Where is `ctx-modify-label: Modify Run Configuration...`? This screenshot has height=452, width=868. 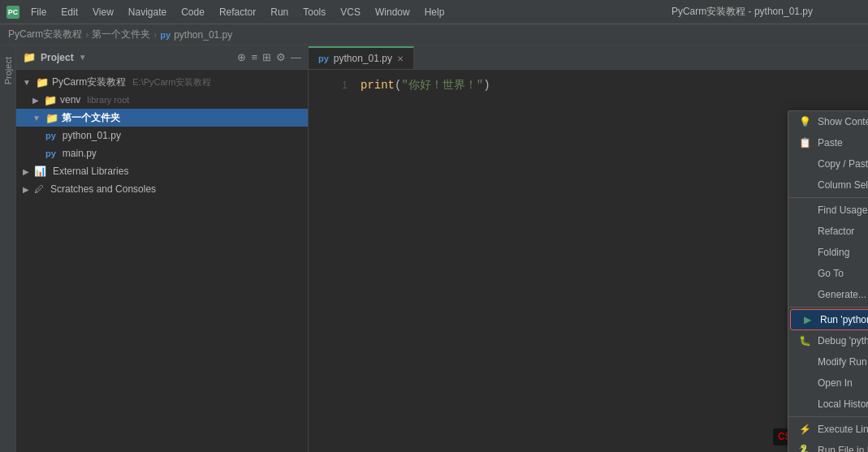
ctx-modify-label: Modify Run Configuration... is located at coordinates (843, 362).